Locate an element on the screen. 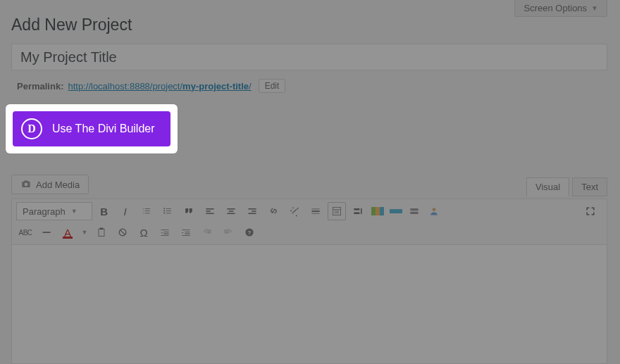 This screenshot has height=364, width=620. strikethrough-button: ABC is located at coordinates (25, 232).